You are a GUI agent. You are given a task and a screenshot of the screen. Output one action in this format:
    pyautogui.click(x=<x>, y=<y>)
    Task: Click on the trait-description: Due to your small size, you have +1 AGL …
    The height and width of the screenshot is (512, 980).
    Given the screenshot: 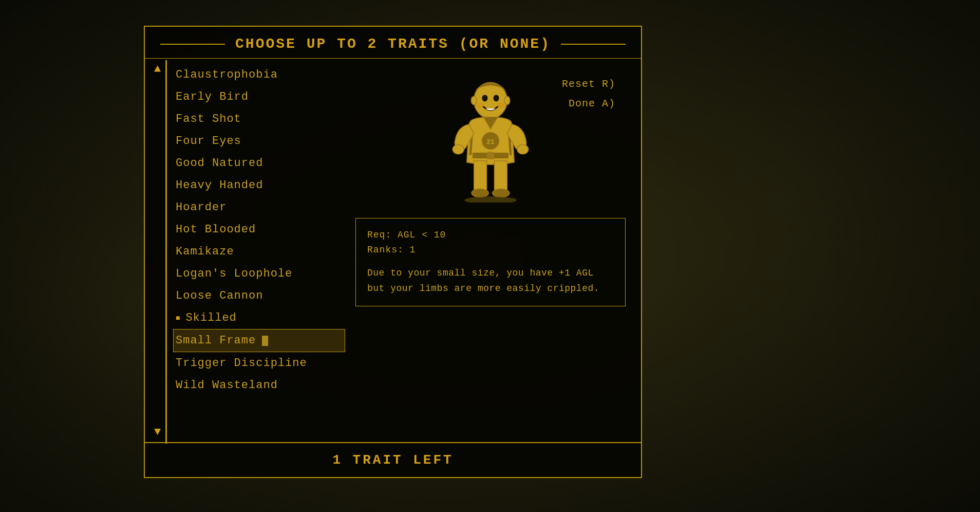 What is the action you would take?
    pyautogui.click(x=491, y=281)
    